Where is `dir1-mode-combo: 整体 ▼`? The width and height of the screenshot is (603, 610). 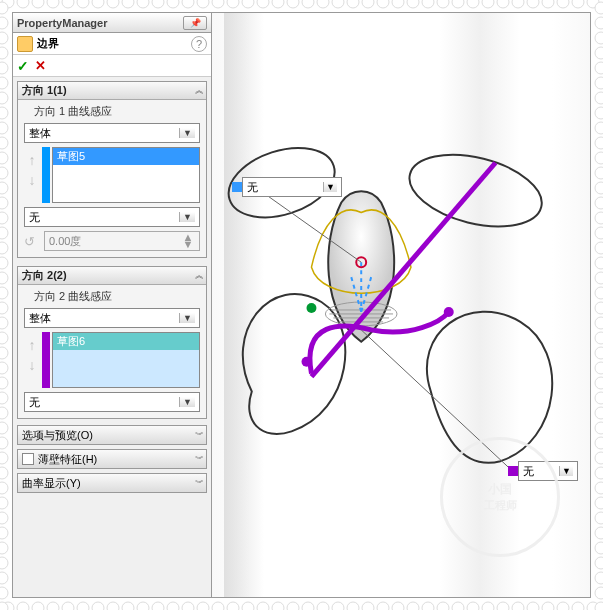 dir1-mode-combo: 整体 ▼ is located at coordinates (112, 133).